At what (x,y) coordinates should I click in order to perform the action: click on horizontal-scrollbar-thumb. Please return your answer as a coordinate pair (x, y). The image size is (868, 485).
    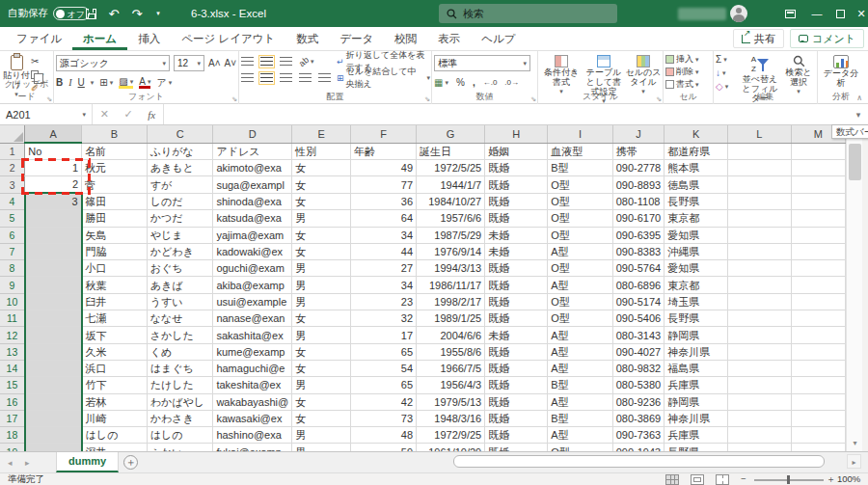
    Looking at the image, I should click on (638, 461).